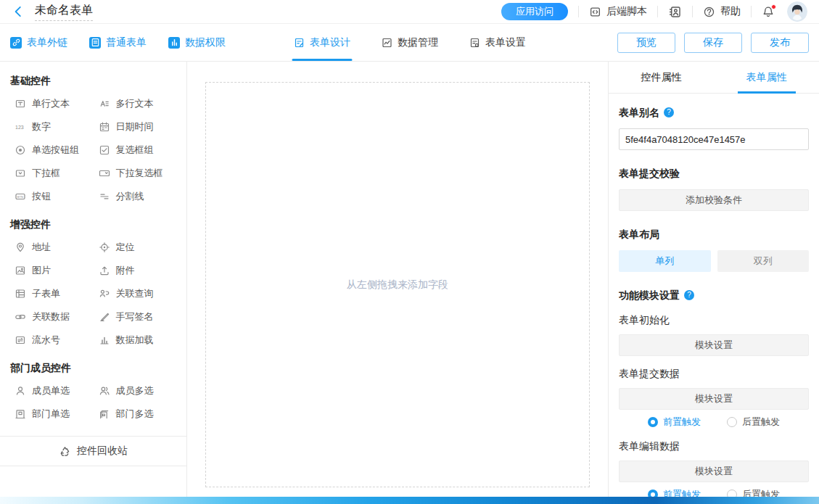  Describe the element at coordinates (141, 270) in the screenshot. I see `control-item-attachment: 附件` at that location.